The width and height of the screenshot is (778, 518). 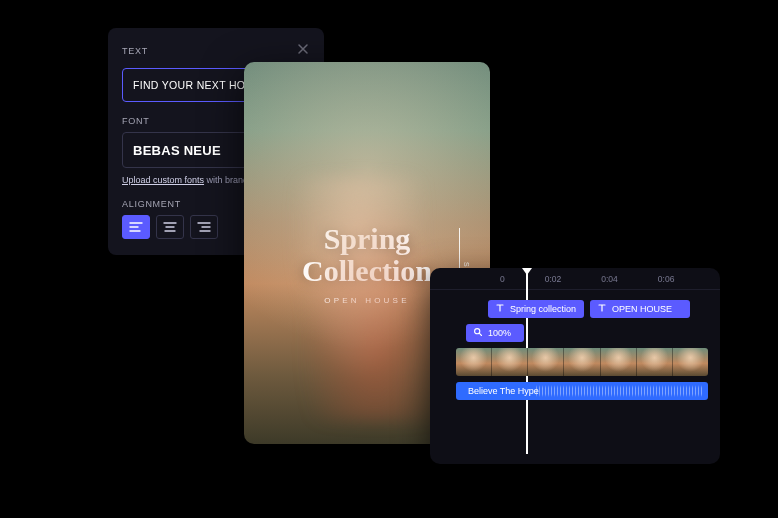 I want to click on align-center-button, so click(x=170, y=227).